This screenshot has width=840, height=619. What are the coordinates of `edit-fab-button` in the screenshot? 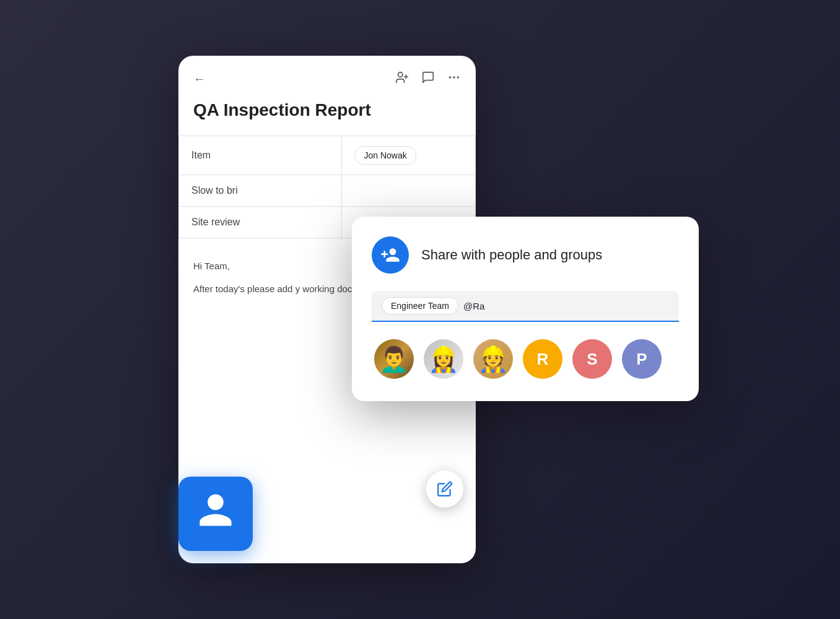 It's located at (445, 489).